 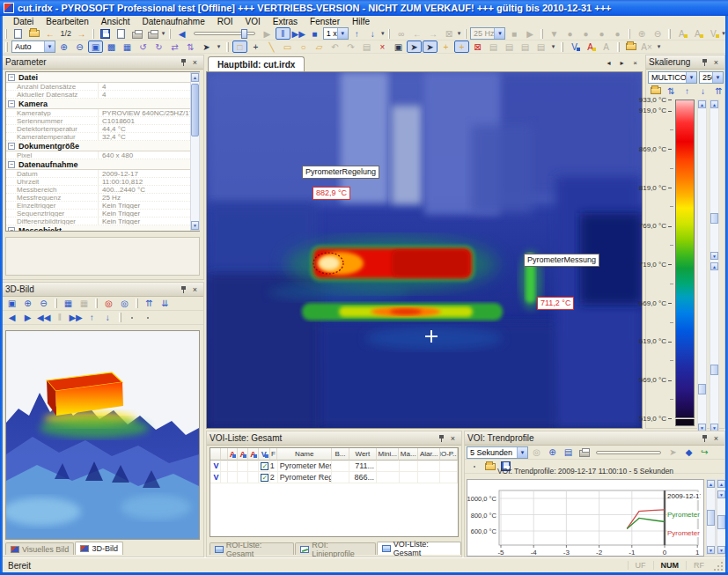 I want to click on titlebar: cut.irdx - PYROSOFT Professional test [O…, so click(x=364, y=8).